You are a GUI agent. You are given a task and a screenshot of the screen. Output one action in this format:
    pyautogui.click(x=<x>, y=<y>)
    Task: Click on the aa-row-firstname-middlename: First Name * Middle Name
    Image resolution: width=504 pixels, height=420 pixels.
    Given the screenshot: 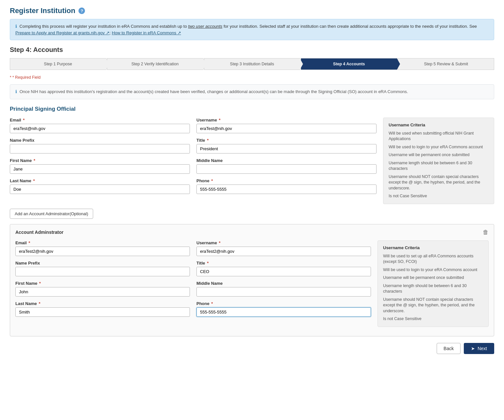 What is the action you would take?
    pyautogui.click(x=193, y=289)
    